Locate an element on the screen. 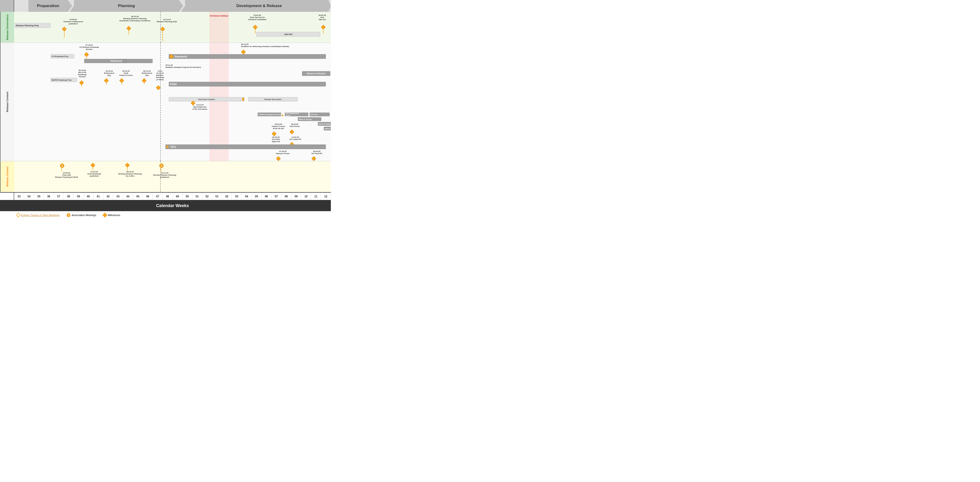  milestone-cx-review: 07.10.24CX Release RoadmapReview is located at coordinates (91, 47).